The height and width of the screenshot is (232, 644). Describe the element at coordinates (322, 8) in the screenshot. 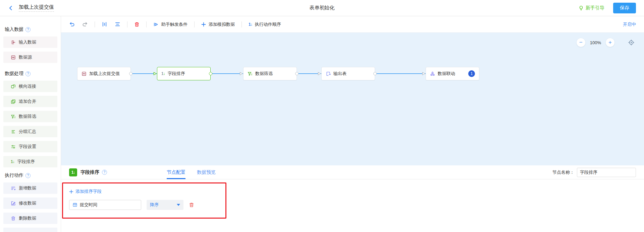

I see `page-title: 表单初始化` at that location.